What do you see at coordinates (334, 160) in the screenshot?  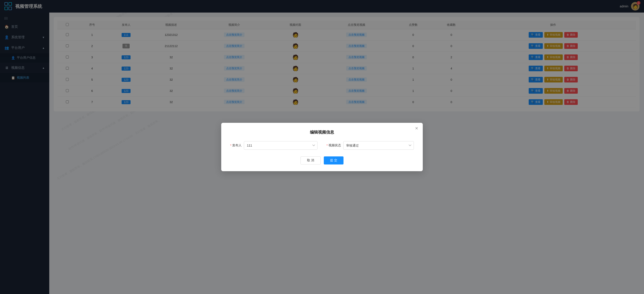 I see `submit-button: 提 交` at bounding box center [334, 160].